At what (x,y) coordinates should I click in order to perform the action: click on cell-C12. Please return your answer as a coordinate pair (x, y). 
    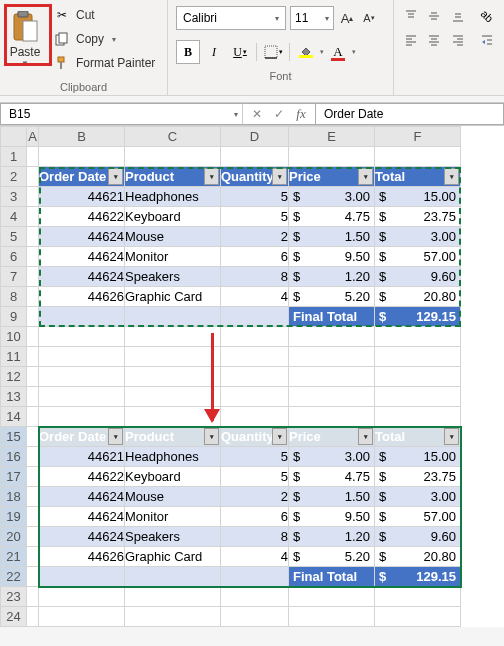
    Looking at the image, I should click on (173, 377).